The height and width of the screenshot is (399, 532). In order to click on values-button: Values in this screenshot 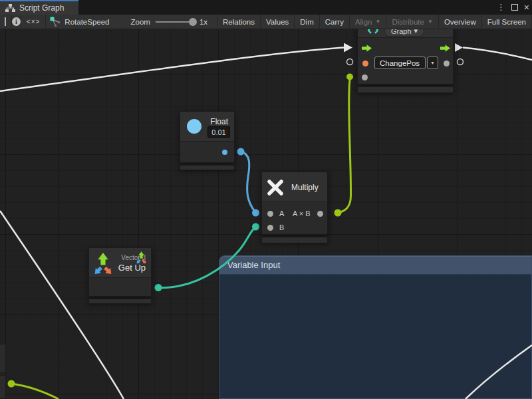, I will do `click(278, 22)`.